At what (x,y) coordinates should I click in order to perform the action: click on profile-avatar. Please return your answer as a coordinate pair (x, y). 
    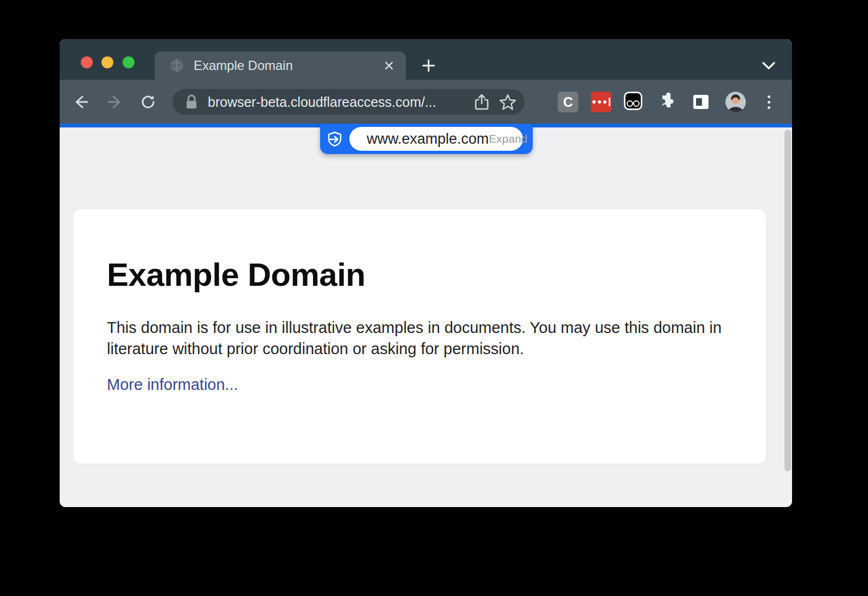
    Looking at the image, I should click on (736, 102).